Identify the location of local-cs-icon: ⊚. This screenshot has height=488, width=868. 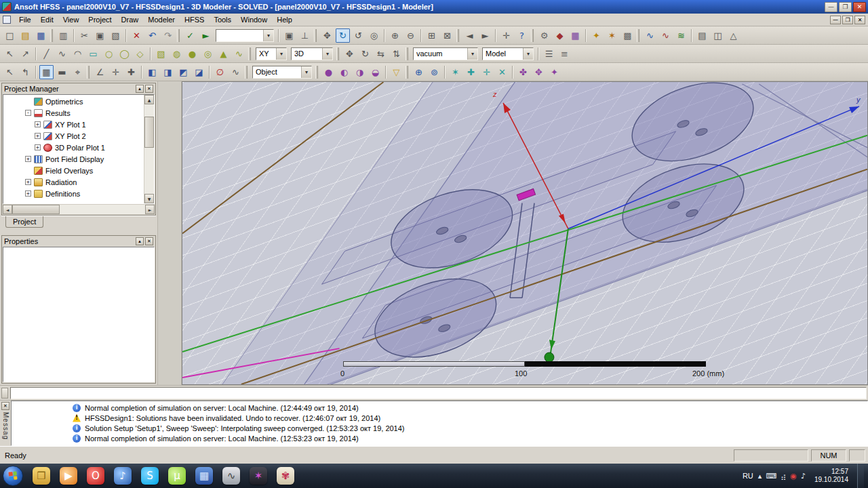
(434, 72).